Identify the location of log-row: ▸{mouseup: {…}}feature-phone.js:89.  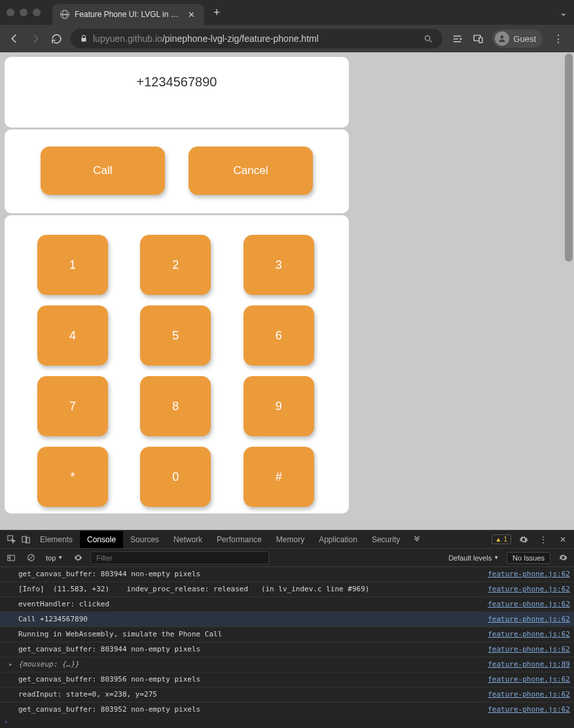
(287, 665).